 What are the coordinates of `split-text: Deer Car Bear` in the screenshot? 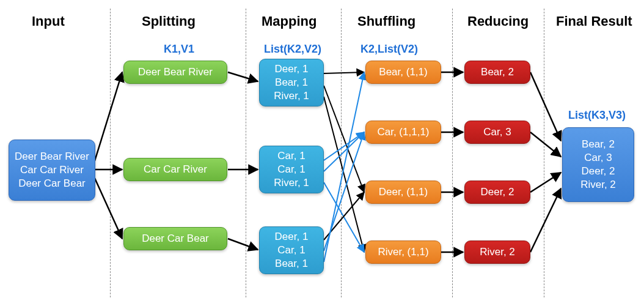 It's located at (175, 239).